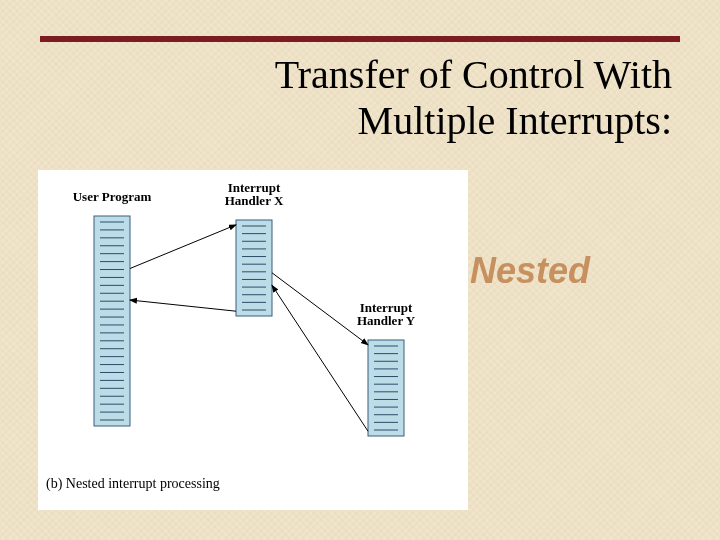  I want to click on label-hy-1: Handler Y, so click(386, 320).